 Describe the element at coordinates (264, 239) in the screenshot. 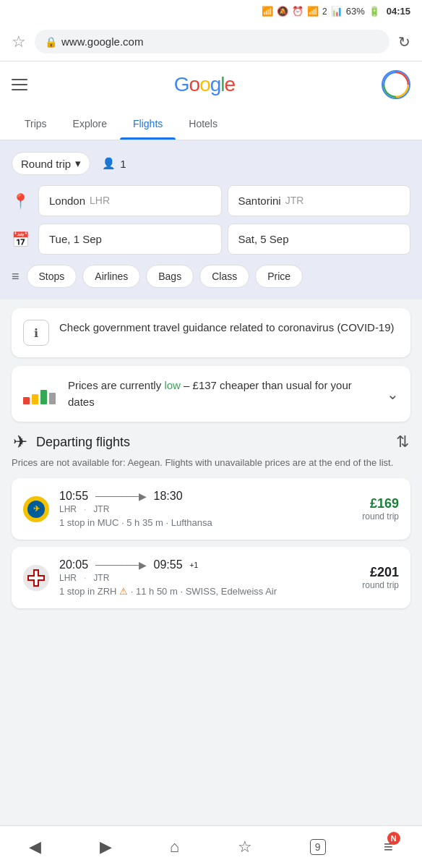

I see `return-date-text: Sat, 5 Sep` at that location.